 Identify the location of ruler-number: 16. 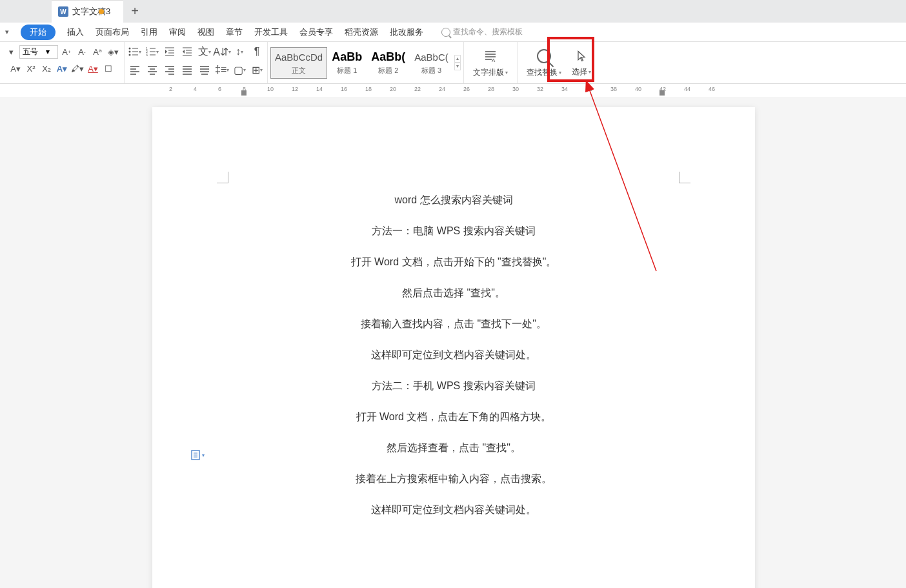
(344, 89).